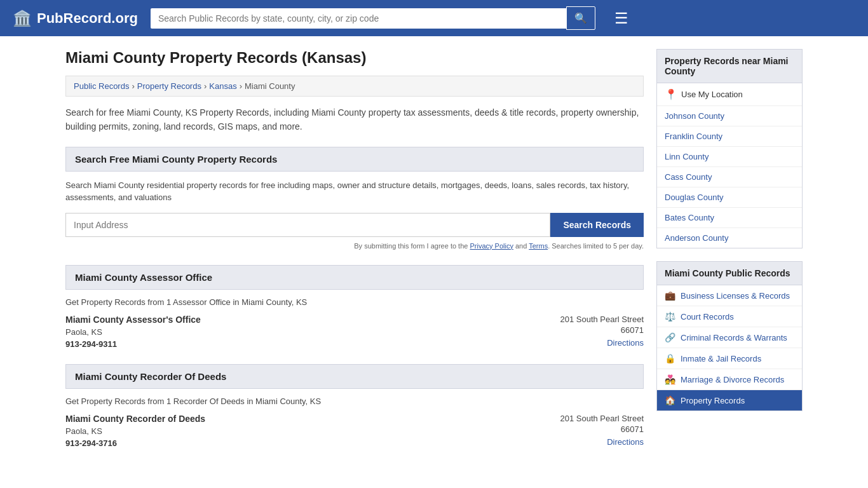  I want to click on court-icon: ⚖️, so click(670, 316).